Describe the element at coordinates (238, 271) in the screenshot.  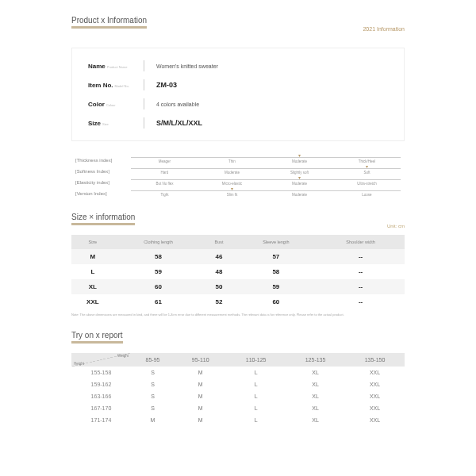
I see `table-row: L594858--` at that location.